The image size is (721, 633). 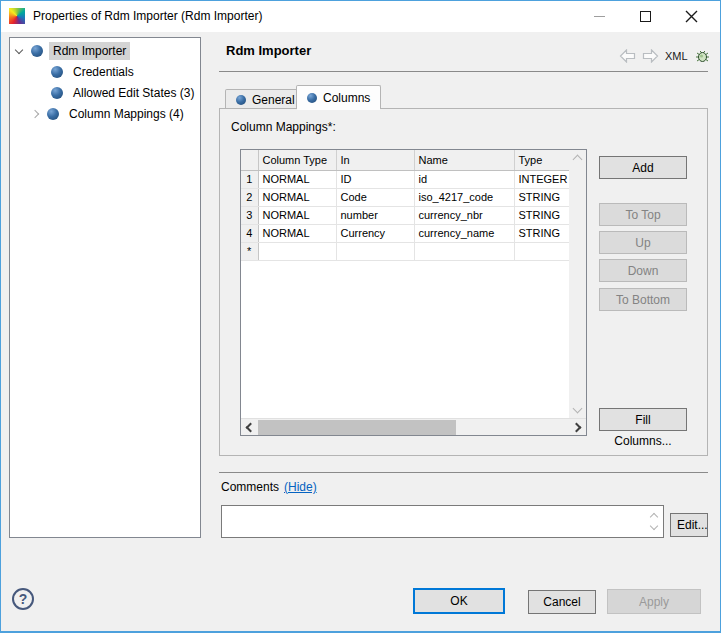 What do you see at coordinates (338, 97) in the screenshot?
I see `tab-columns: Columns` at bounding box center [338, 97].